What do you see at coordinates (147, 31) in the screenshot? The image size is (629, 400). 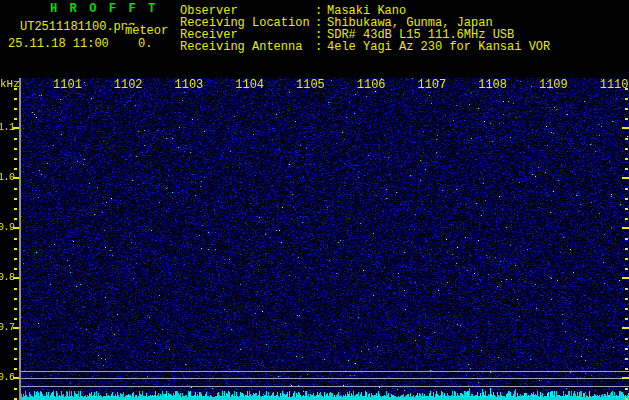 I see `mode-label: meteor` at bounding box center [147, 31].